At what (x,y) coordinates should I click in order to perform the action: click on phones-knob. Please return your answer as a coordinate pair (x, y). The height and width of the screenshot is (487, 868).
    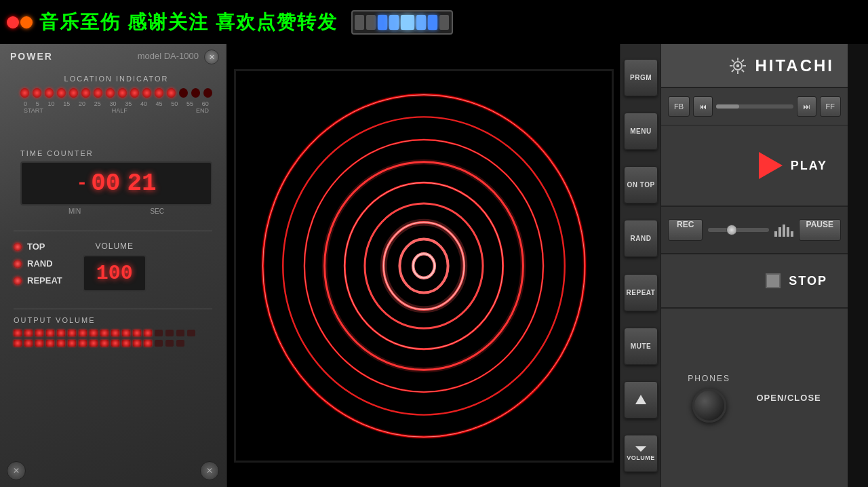
    Looking at the image, I should click on (709, 406).